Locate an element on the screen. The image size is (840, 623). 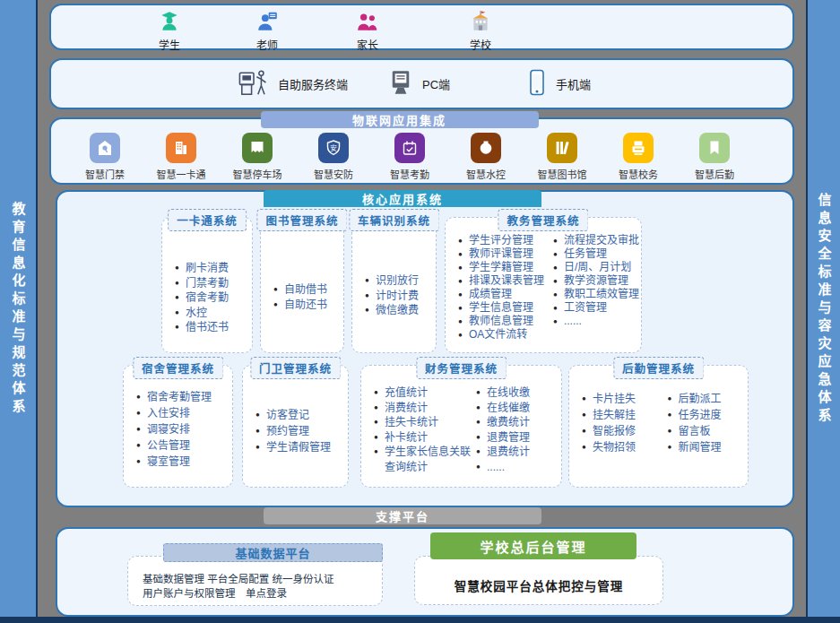
user-label: 老师 is located at coordinates (267, 45).